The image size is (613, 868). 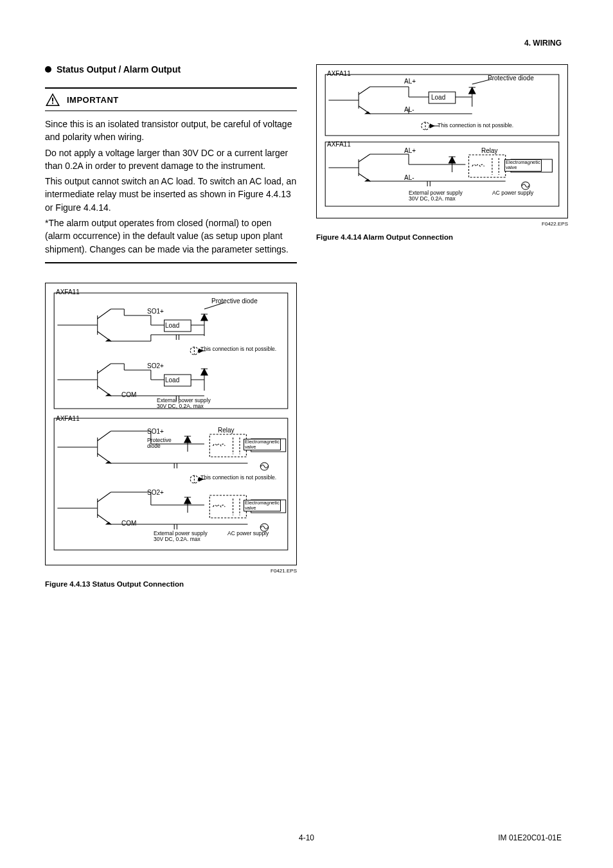 I want to click on para-2: Do not apply a voltage larger than 30V D…, so click(x=171, y=159).